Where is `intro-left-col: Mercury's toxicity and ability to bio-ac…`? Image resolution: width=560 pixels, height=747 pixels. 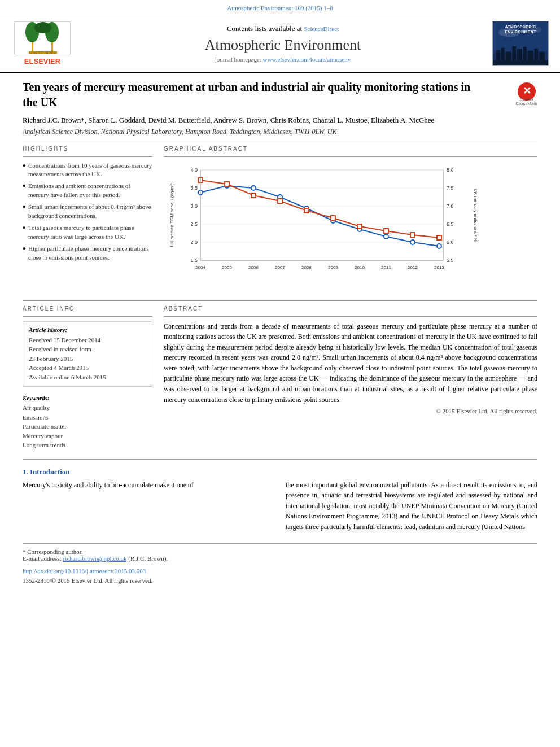
intro-left-col: Mercury's toxicity and ability to bio-ac… is located at coordinates (148, 506).